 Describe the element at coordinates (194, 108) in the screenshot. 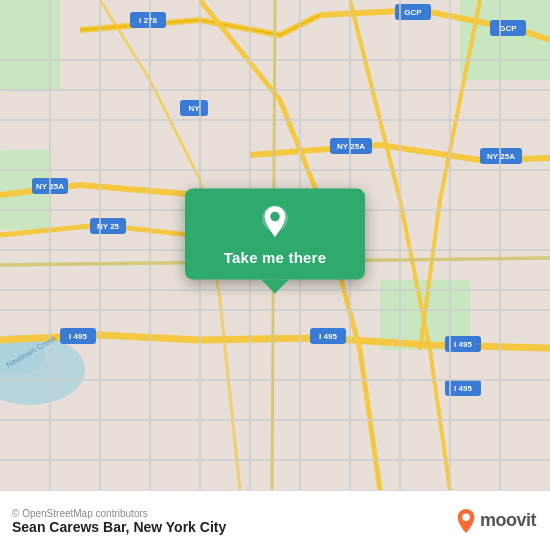

I see `svg-text: NY` at that location.